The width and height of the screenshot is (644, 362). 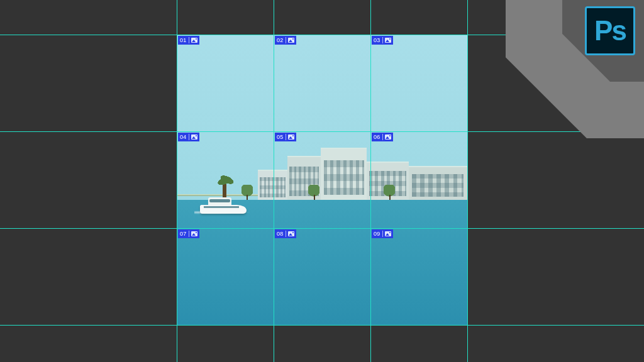 I want to click on photoshop-logo-text: Ps, so click(x=610, y=31).